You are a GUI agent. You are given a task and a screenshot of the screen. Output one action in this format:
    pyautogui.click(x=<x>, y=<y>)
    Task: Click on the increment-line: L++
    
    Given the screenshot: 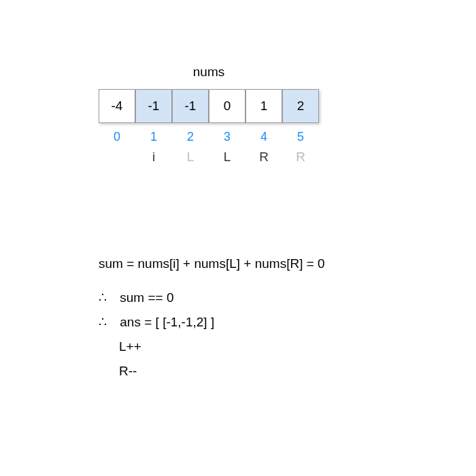 What is the action you would take?
    pyautogui.click(x=212, y=347)
    